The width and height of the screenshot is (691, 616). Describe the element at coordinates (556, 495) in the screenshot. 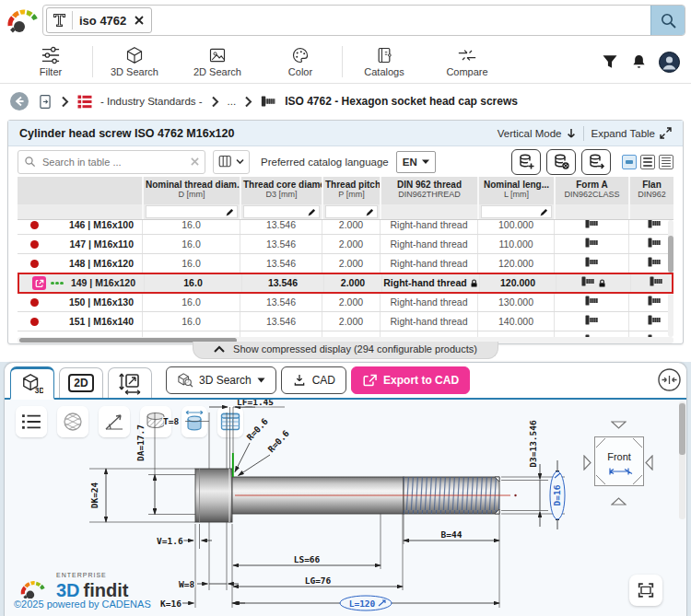

I see `dim-d-editable: D=16` at that location.